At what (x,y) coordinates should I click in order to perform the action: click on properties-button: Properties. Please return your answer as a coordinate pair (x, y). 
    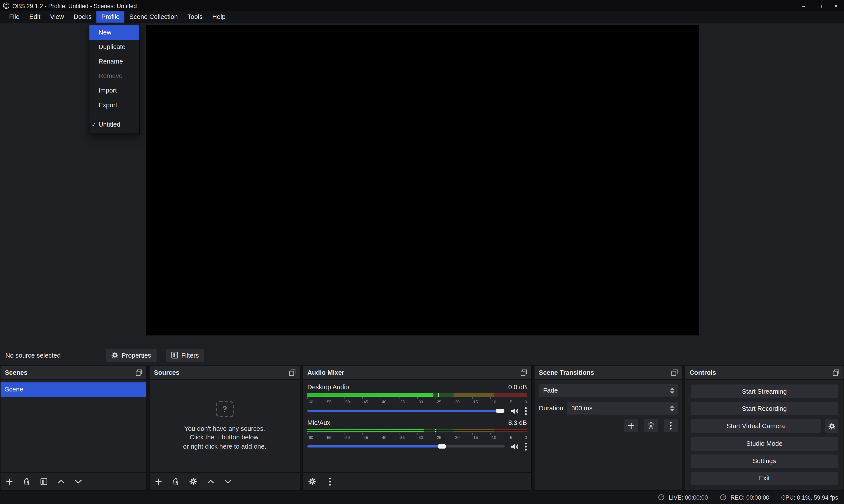
    Looking at the image, I should click on (131, 355).